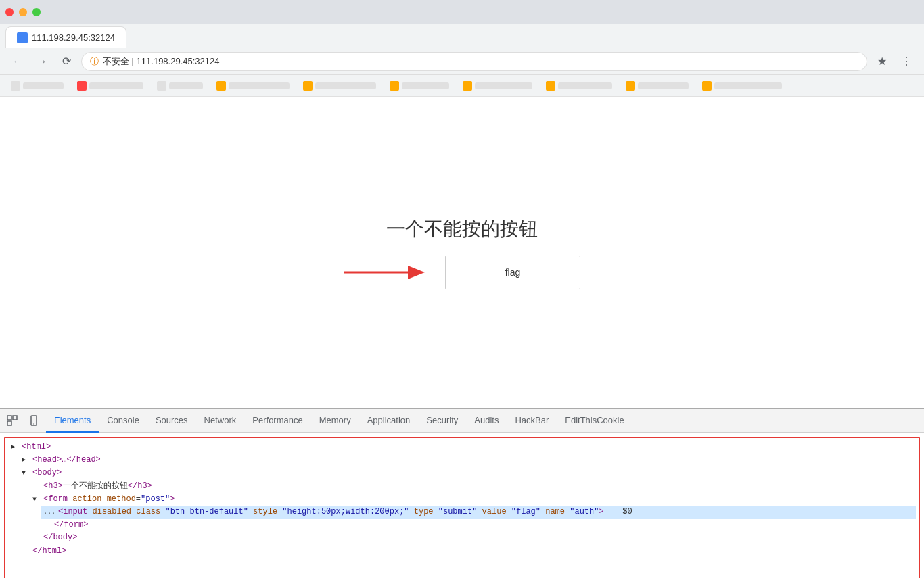  What do you see at coordinates (620, 512) in the screenshot?
I see `eq-dollar-indicator: == $0` at bounding box center [620, 512].